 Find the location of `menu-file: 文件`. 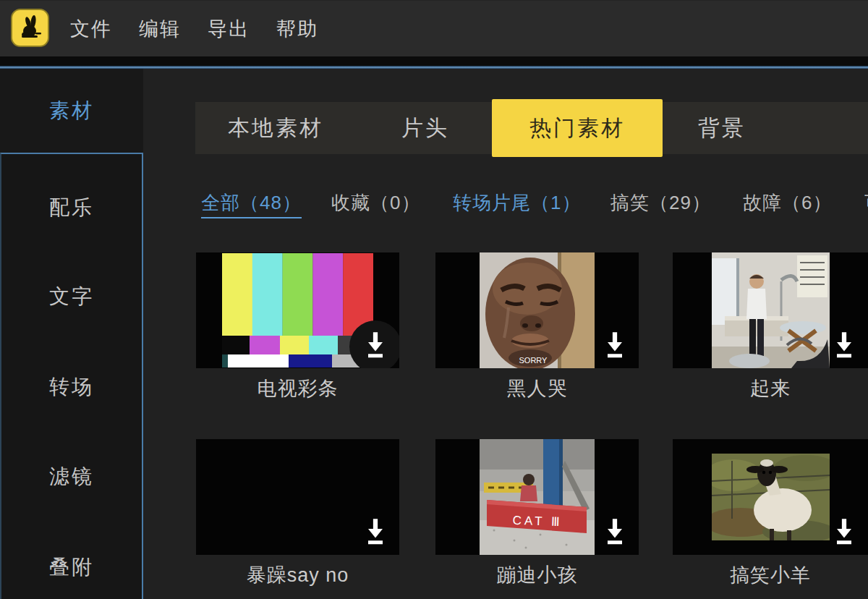

menu-file: 文件 is located at coordinates (91, 29).